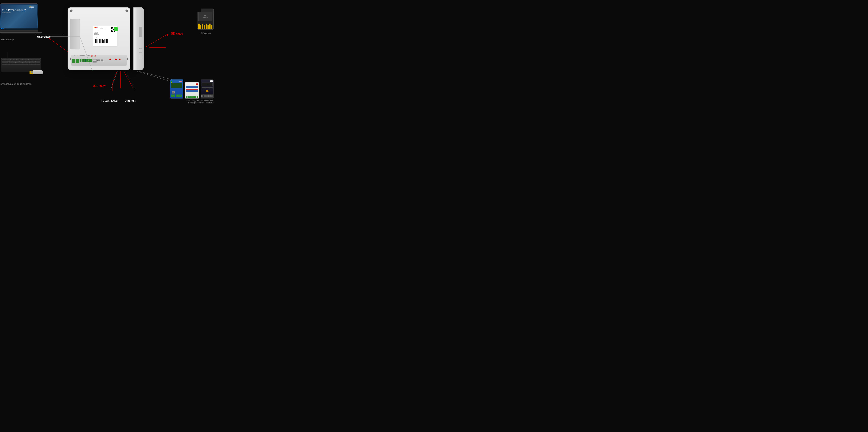 The image size is (868, 432). Describe the element at coordinates (207, 89) in the screenshot. I see `plc-device-3-vfd: EKF --- !` at that location.